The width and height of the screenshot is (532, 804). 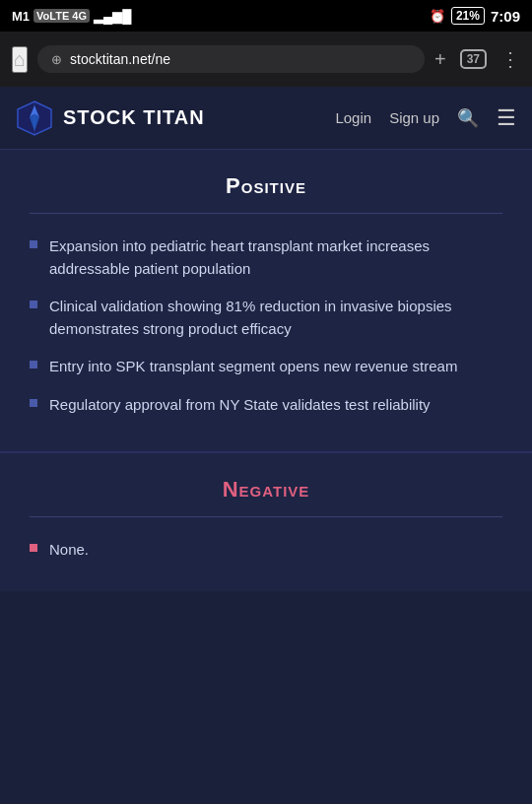 What do you see at coordinates (276, 258) in the screenshot?
I see `bullet-text: Expansion into pediatric heart transplan…` at bounding box center [276, 258].